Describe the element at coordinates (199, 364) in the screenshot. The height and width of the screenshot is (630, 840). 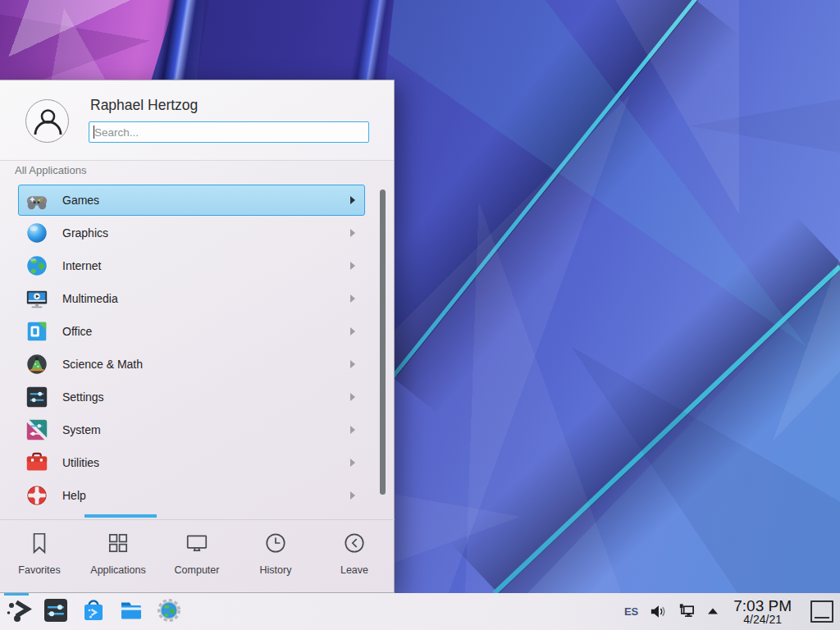
I see `category-label: Science & Math` at that location.